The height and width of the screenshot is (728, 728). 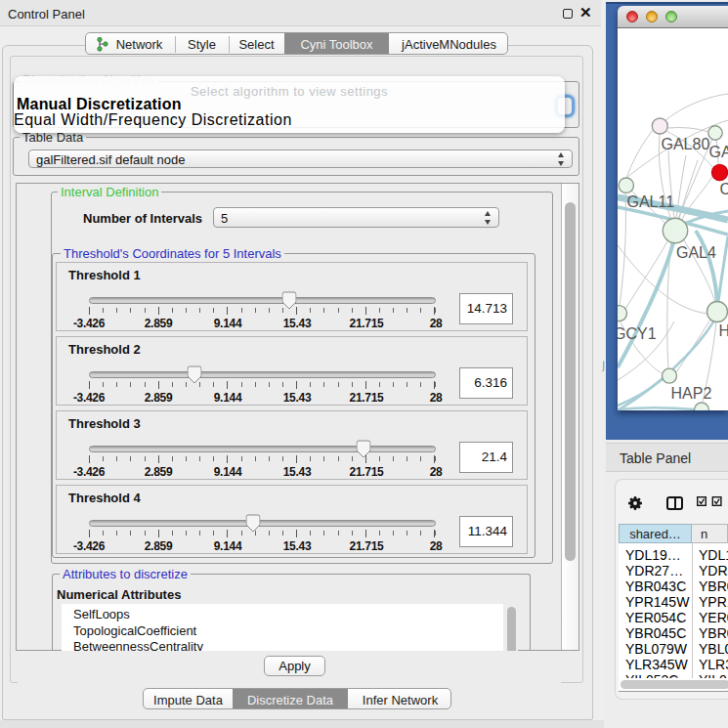 I want to click on svg-text: GAL80, so click(x=686, y=145).